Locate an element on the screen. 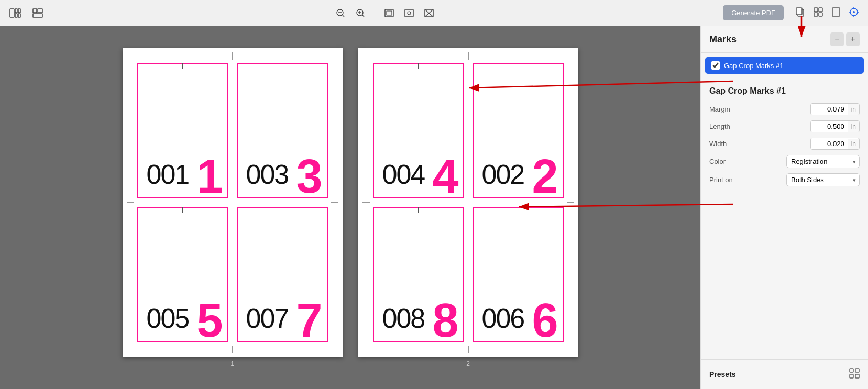 Image resolution: width=868 pixels, height=389 pixels. margin-row: Margin in is located at coordinates (785, 109).